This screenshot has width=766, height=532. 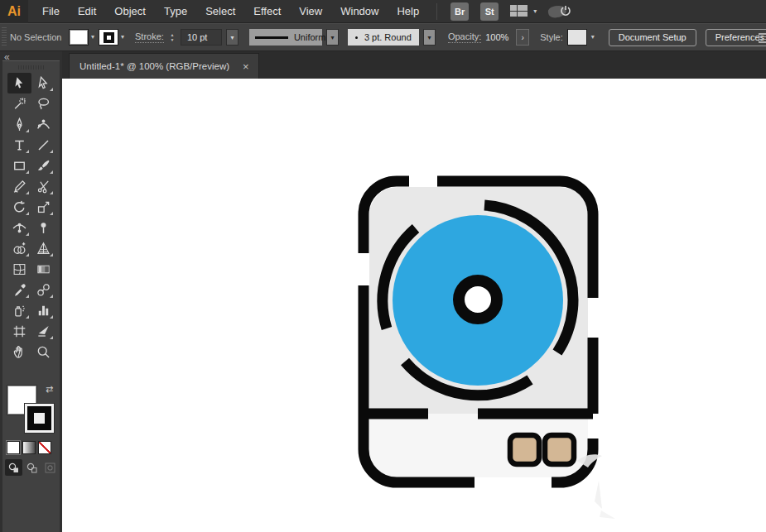 I want to click on stroke-swatch, so click(x=108, y=37).